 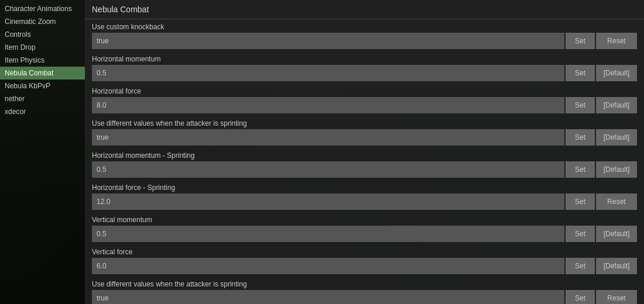 What do you see at coordinates (364, 292) in the screenshot?
I see `setting-row-use-different-values-sprinting-2: Use different values when the attacker i…` at bounding box center [364, 292].